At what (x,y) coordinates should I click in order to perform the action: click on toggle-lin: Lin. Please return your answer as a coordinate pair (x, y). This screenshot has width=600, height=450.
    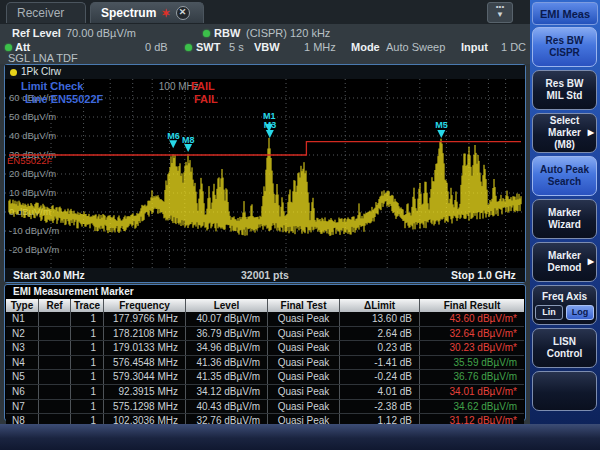
    Looking at the image, I should click on (549, 312).